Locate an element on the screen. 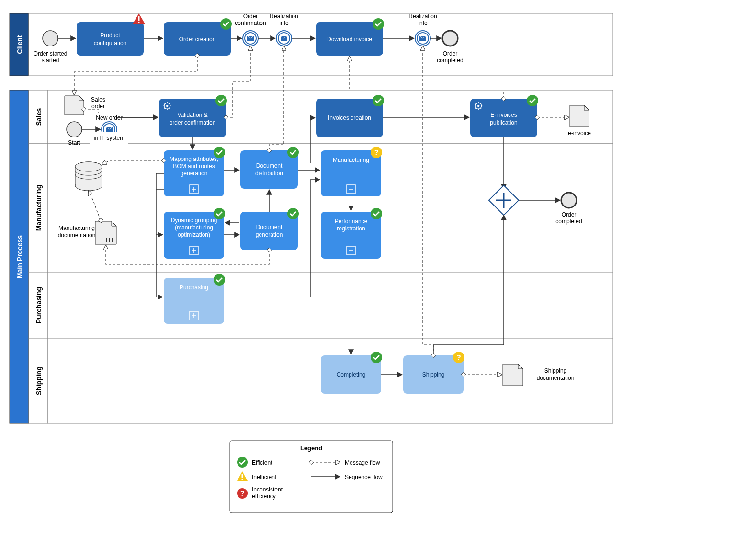 The height and width of the screenshot is (560, 747). svg-text: confirmation is located at coordinates (250, 23).